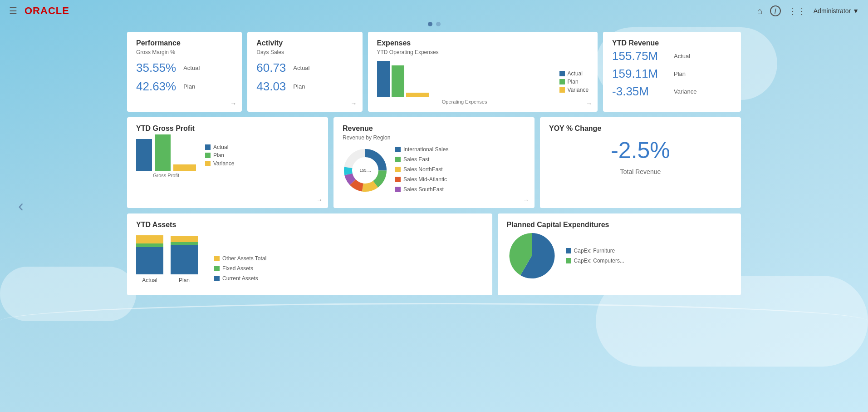 This screenshot has height=412, width=868. What do you see at coordinates (162, 153) in the screenshot?
I see `gp-bar-plan` at bounding box center [162, 153].